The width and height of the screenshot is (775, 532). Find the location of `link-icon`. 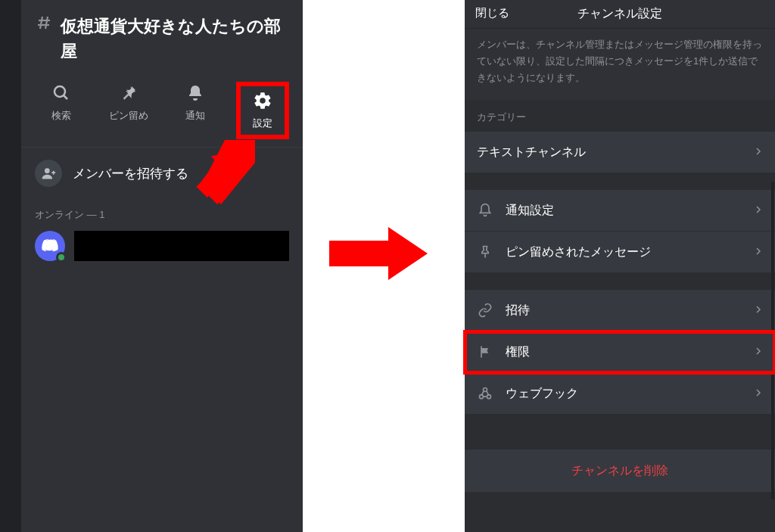

link-icon is located at coordinates (485, 310).